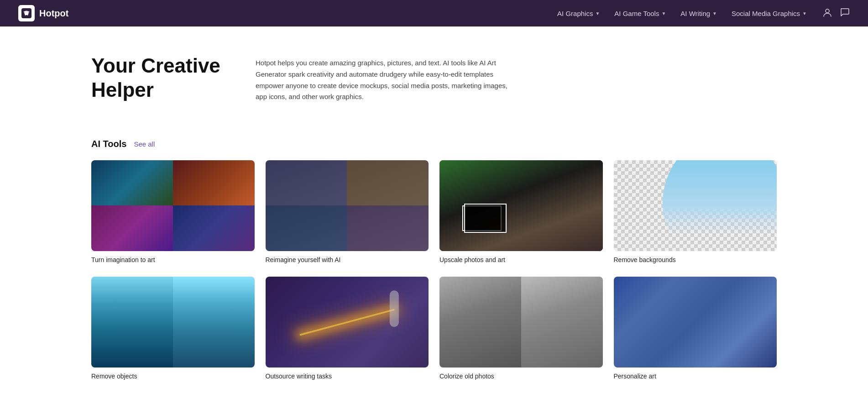 The width and height of the screenshot is (868, 420). Describe the element at coordinates (173, 322) in the screenshot. I see `tool-image-remove-obj` at that location.